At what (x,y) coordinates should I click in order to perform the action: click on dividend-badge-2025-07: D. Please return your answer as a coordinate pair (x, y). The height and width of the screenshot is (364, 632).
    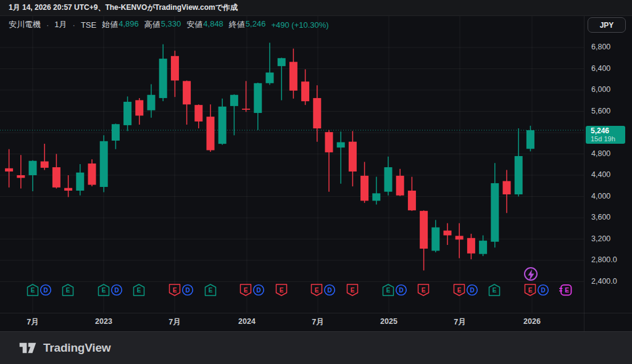
    Looking at the image, I should click on (473, 290).